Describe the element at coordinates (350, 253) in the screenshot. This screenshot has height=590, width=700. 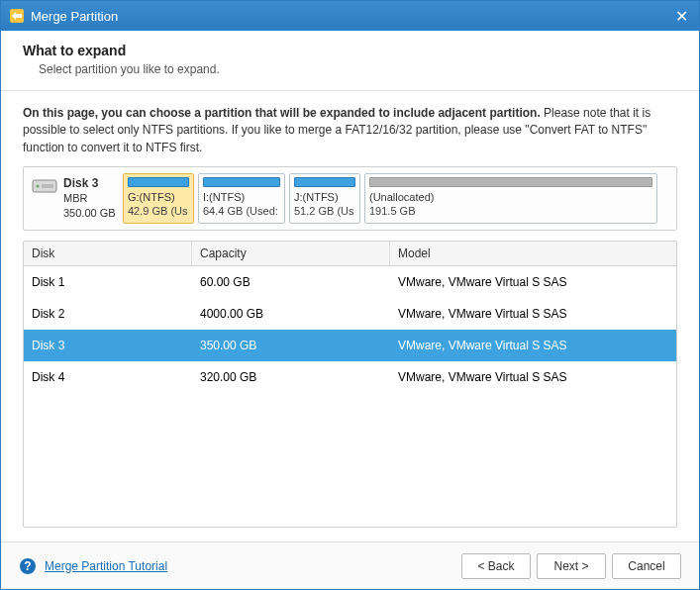
I see `table-header: Disk Capacity Model` at that location.